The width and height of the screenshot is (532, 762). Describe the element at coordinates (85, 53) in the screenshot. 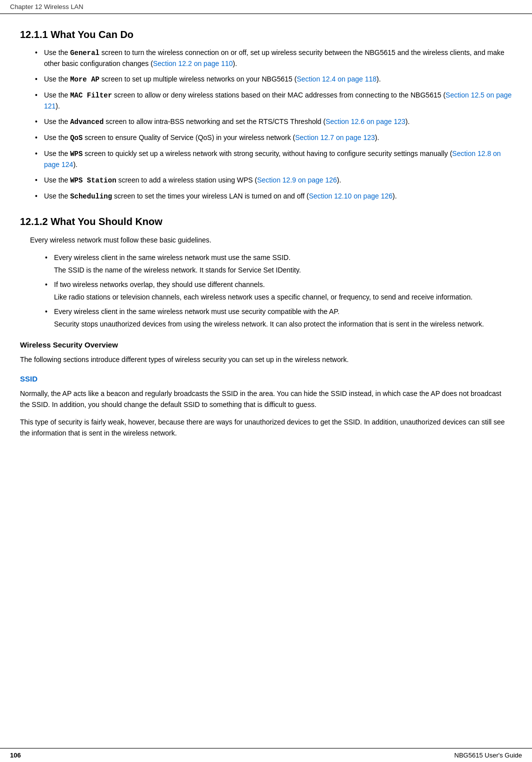

I see `bullet-general-code: General` at that location.